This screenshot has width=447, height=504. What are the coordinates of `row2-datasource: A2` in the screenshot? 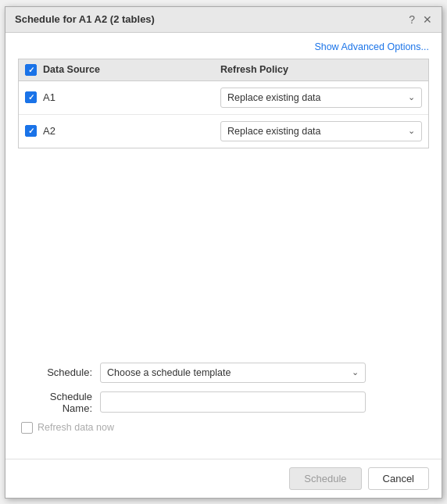 It's located at (123, 131).